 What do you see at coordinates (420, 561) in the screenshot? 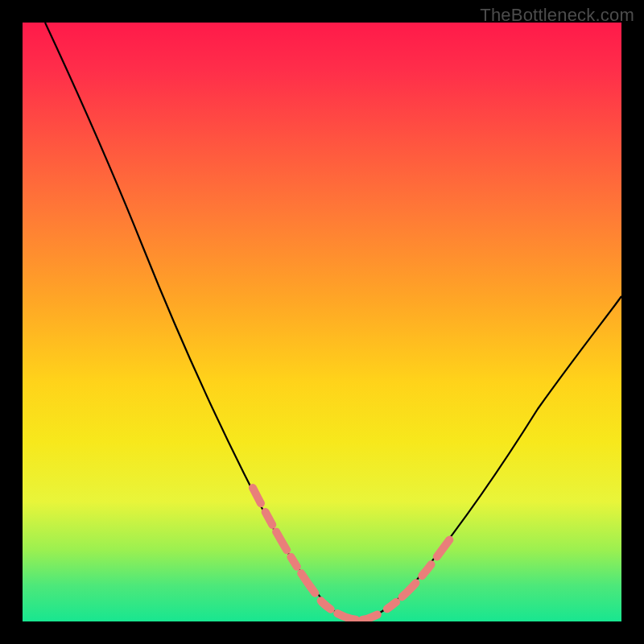
I see `right-dash-overlay` at bounding box center [420, 561].